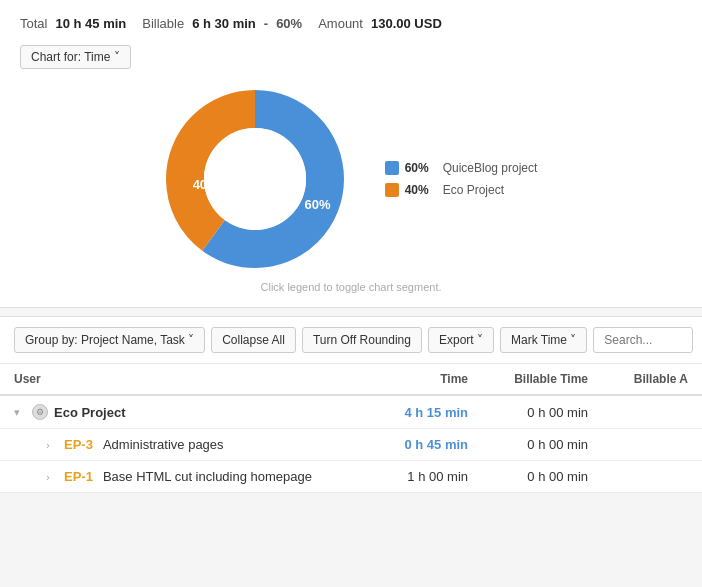  What do you see at coordinates (544, 340) in the screenshot?
I see `mark-time-button: Mark Time ˅` at bounding box center [544, 340].